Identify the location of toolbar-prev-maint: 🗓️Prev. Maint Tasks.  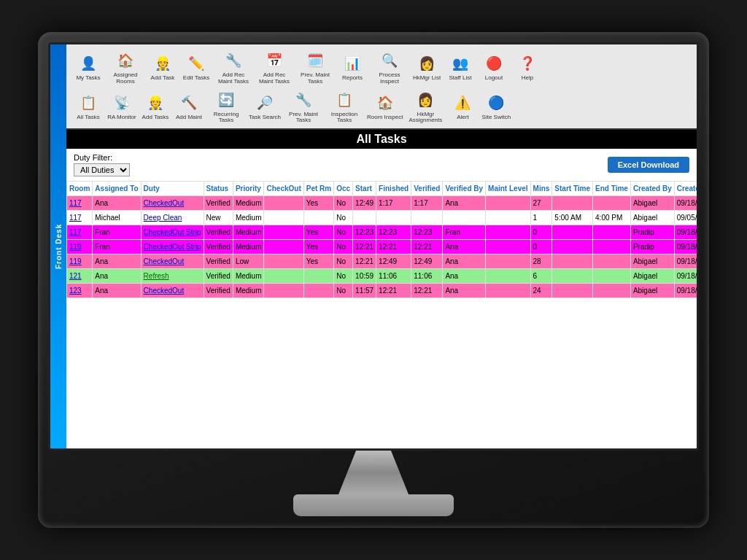
(315, 67).